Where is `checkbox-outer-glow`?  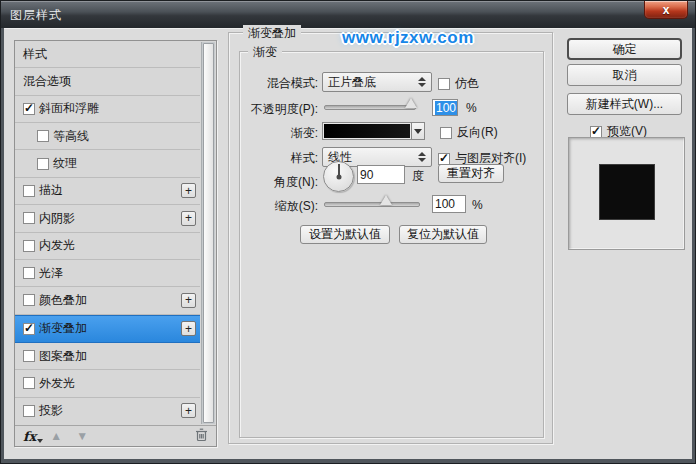 checkbox-outer-glow is located at coordinates (29, 383).